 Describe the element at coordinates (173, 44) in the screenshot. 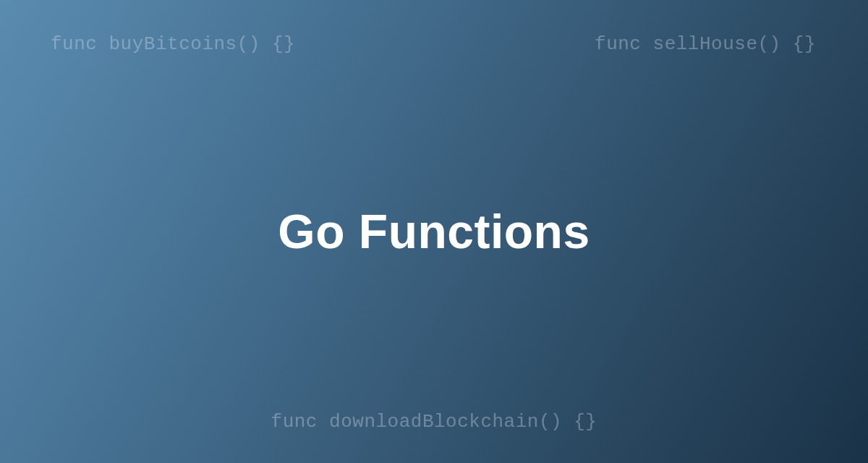

I see `code-snippet-top-left: func buyBitcoins() {}` at that location.